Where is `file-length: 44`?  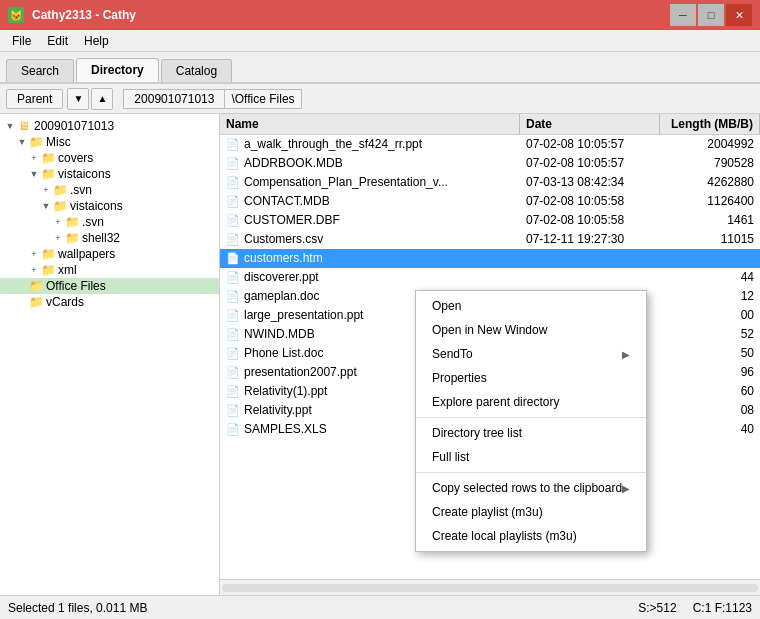 file-length: 44 is located at coordinates (710, 277).